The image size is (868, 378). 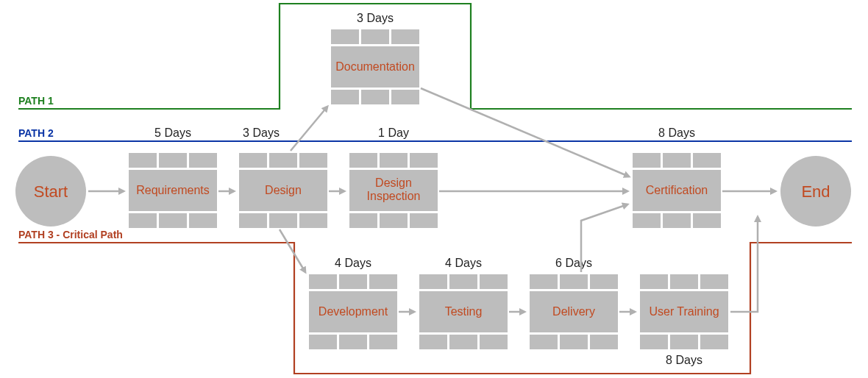 What do you see at coordinates (525, 132) in the screenshot?
I see `arrow-documentation-certification` at bounding box center [525, 132].